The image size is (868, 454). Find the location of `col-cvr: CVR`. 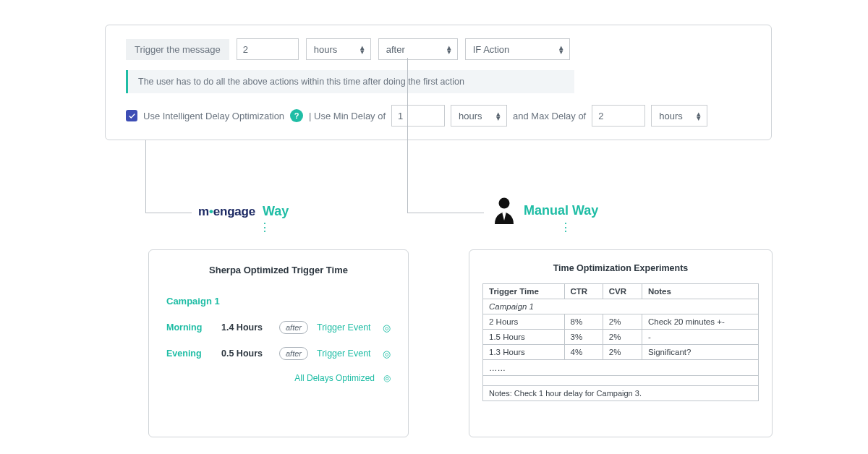

col-cvr: CVR is located at coordinates (622, 292).